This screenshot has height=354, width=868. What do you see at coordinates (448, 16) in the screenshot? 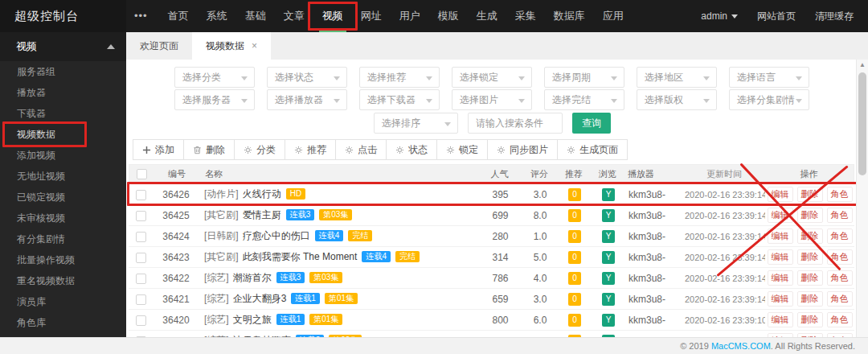
I see `nav-item-7: 模版` at bounding box center [448, 16].